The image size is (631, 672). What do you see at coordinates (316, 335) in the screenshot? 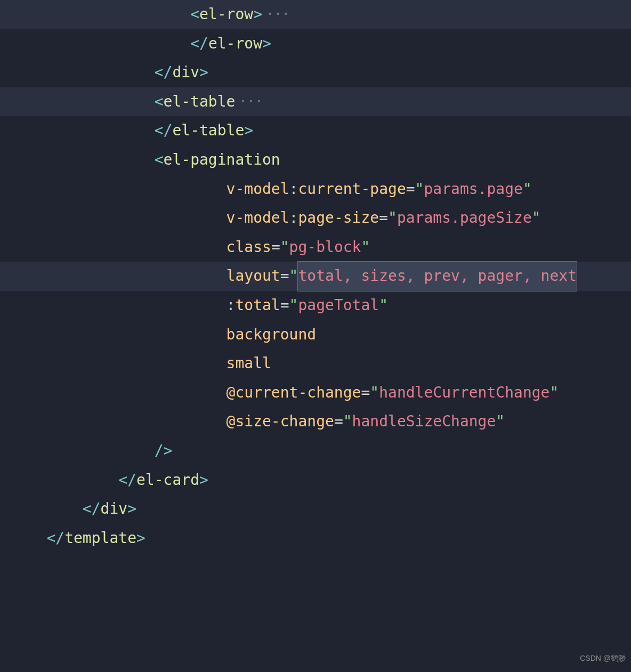
I see `code-line: background` at bounding box center [316, 335].